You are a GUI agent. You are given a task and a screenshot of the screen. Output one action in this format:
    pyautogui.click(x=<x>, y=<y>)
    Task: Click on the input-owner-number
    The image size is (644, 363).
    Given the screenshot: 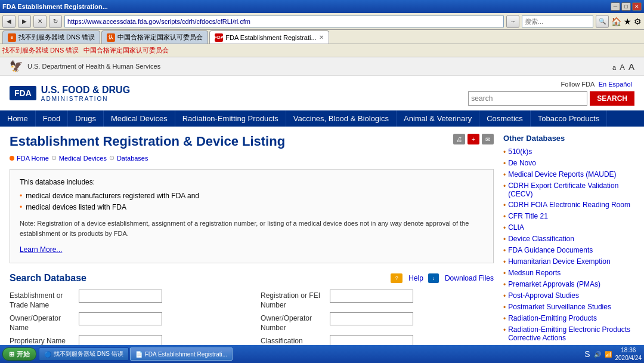 What is the action you would take?
    pyautogui.click(x=371, y=319)
    